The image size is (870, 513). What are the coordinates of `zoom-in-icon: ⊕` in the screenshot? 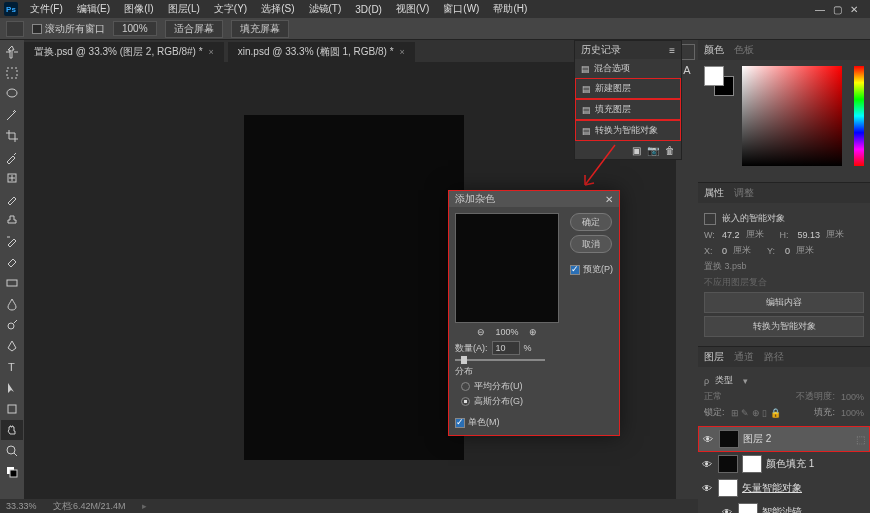 It's located at (533, 332).